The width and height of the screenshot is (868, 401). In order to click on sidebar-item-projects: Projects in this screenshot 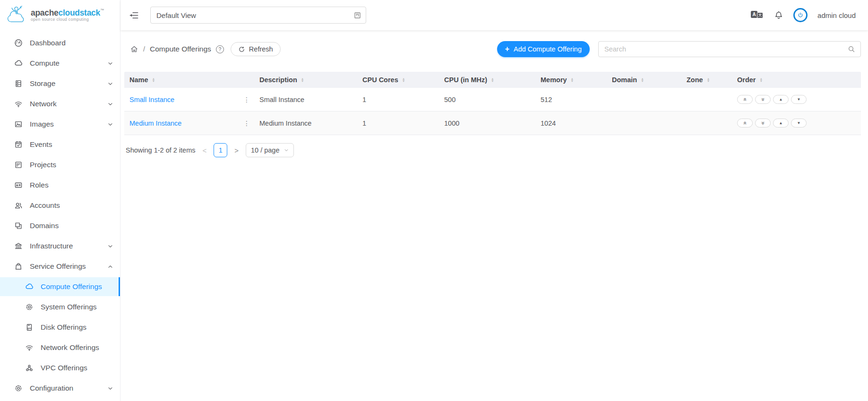, I will do `click(60, 165)`.